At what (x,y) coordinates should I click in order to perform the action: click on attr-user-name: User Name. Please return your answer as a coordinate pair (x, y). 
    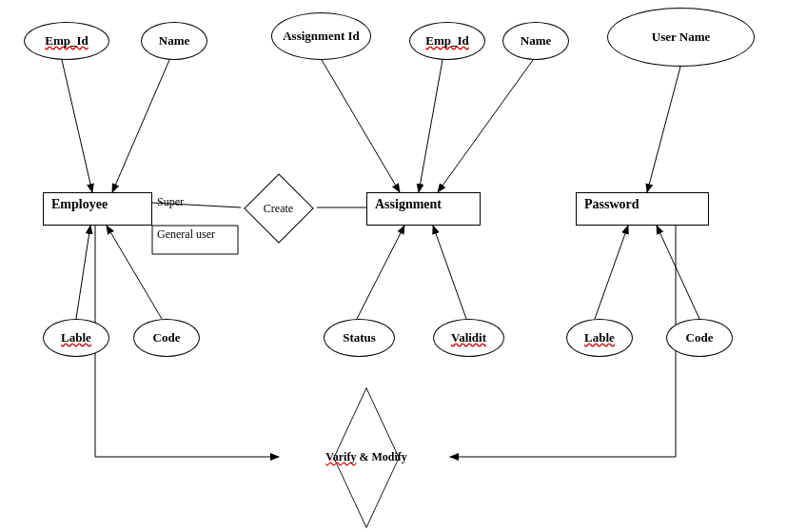
    Looking at the image, I should click on (681, 37).